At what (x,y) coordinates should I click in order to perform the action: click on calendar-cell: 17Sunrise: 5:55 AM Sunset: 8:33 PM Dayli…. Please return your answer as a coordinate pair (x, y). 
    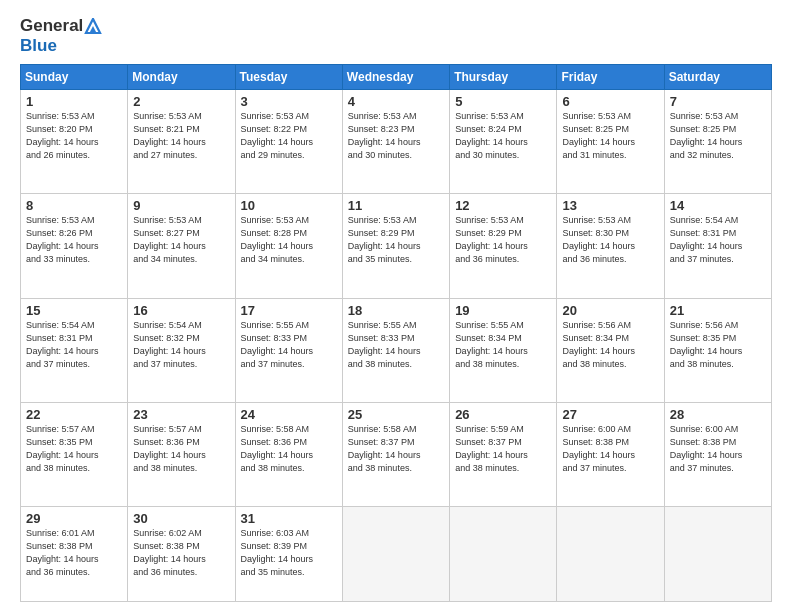
    Looking at the image, I should click on (288, 350).